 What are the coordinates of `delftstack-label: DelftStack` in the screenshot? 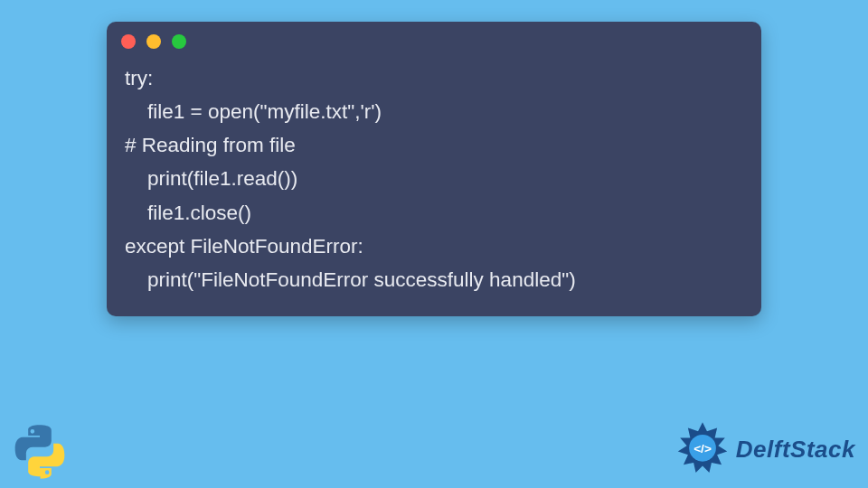 It's located at (796, 450).